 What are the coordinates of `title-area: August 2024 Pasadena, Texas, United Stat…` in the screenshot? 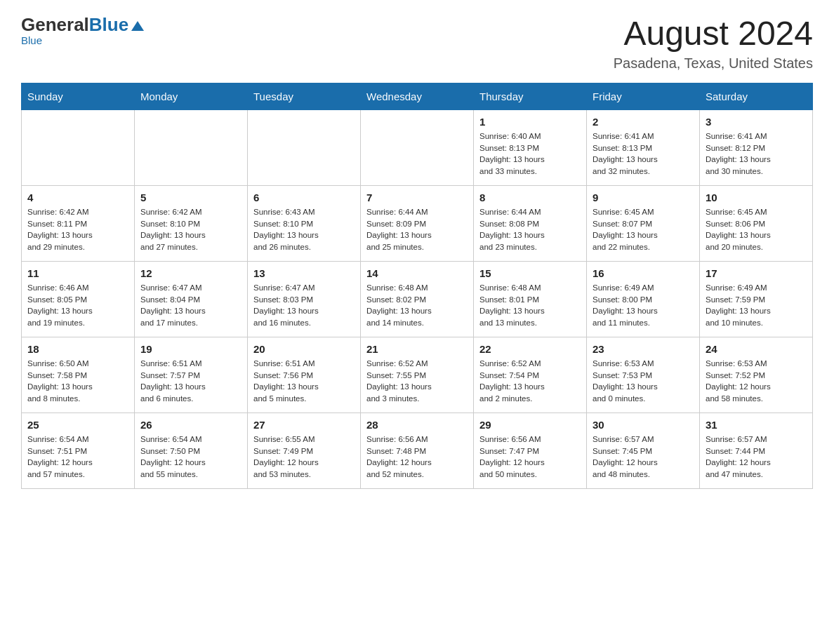 It's located at (713, 43).